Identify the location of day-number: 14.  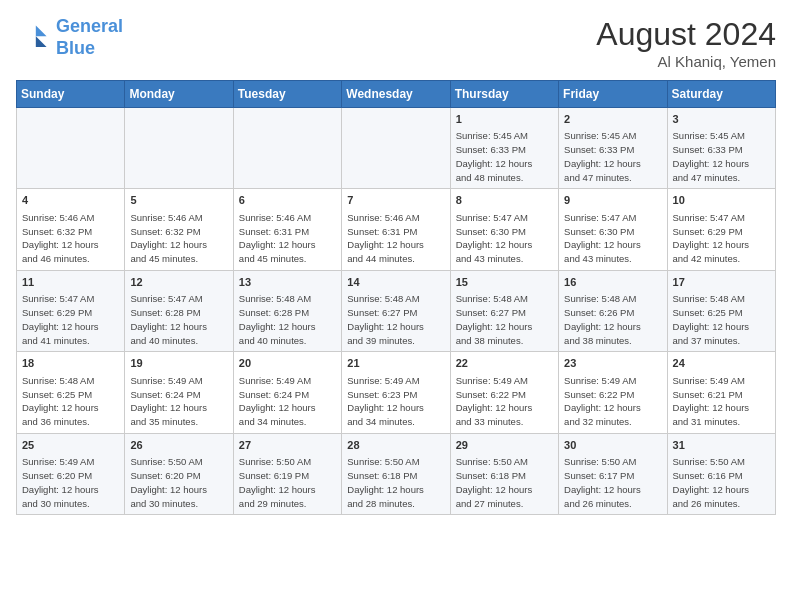
(396, 282).